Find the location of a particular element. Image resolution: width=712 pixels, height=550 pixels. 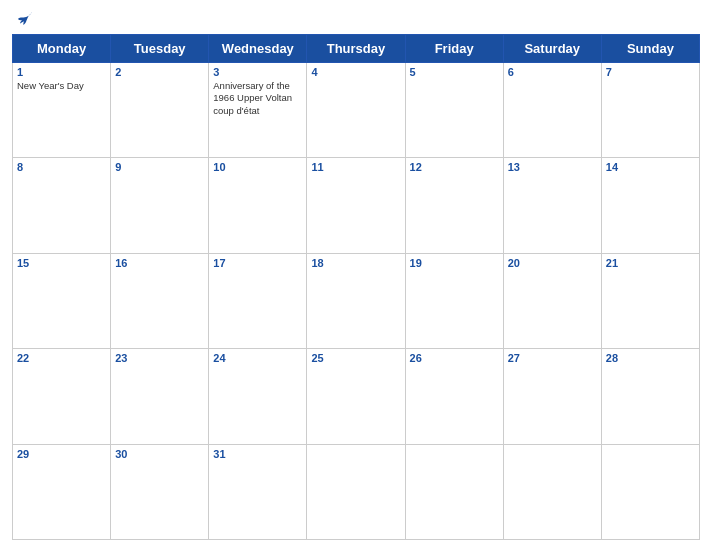

day-number: 16 is located at coordinates (160, 263).